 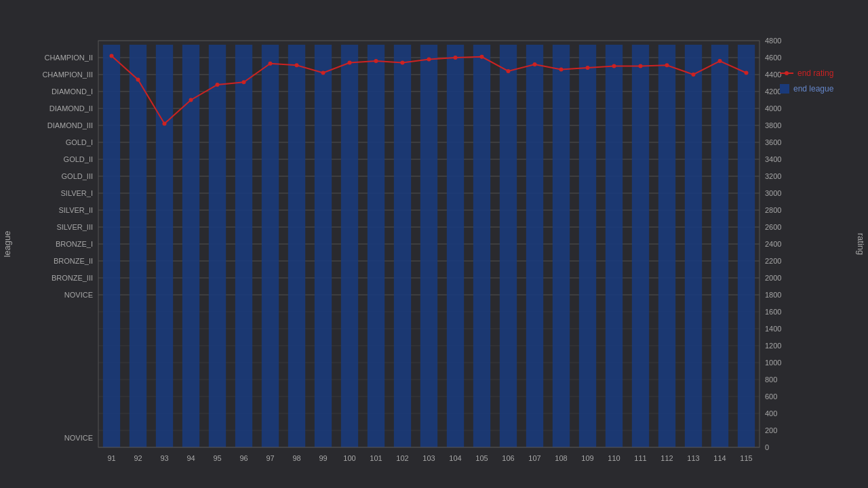 I want to click on svg-text: 1800, so click(x=773, y=295).